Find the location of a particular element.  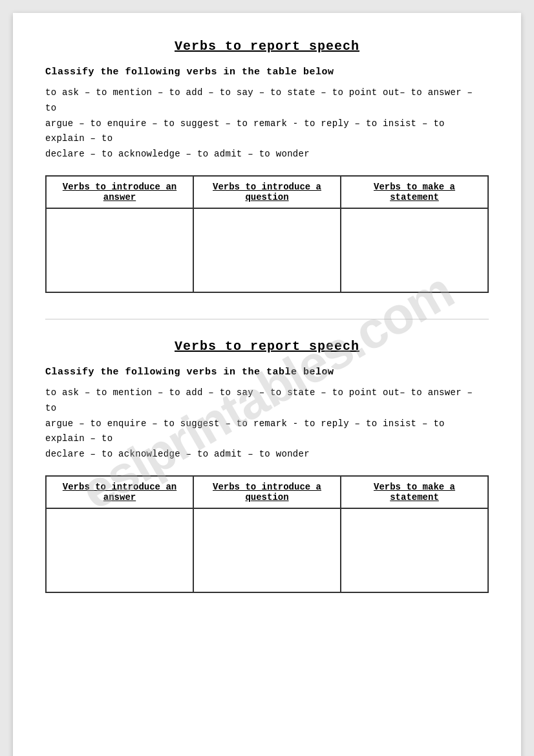

section2-subtitle: Classify the following verbs in the tabl… is located at coordinates (267, 373).